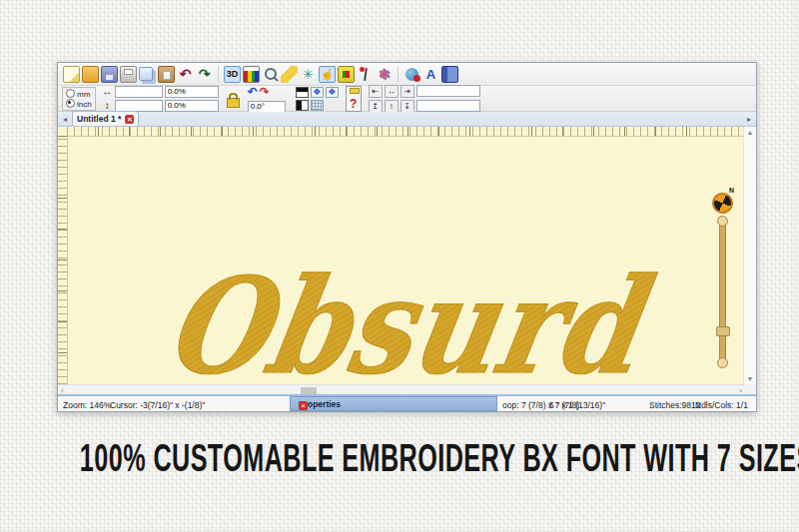 Image resolution: width=799 pixels, height=532 pixels. Describe the element at coordinates (130, 120) in the screenshot. I see `tab-close-icon` at that location.